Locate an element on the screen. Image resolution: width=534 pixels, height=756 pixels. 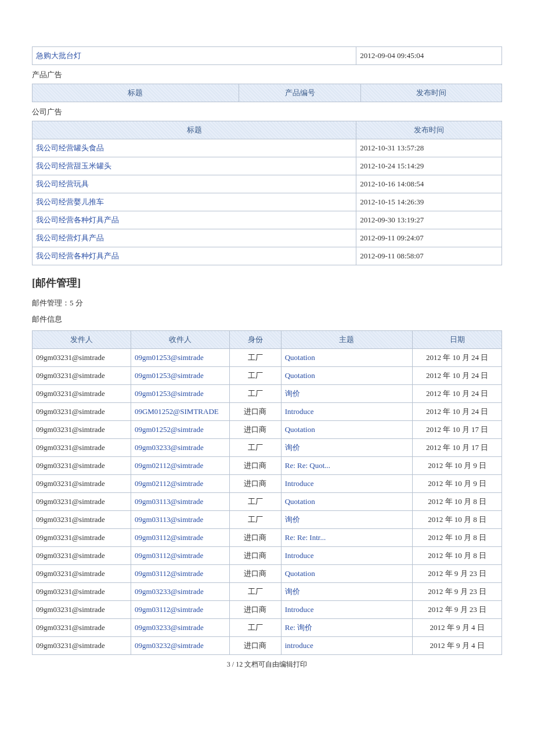
table-row: 我公司经营各种灯具产品2012-09-11 08:58:07 is located at coordinates (267, 257).